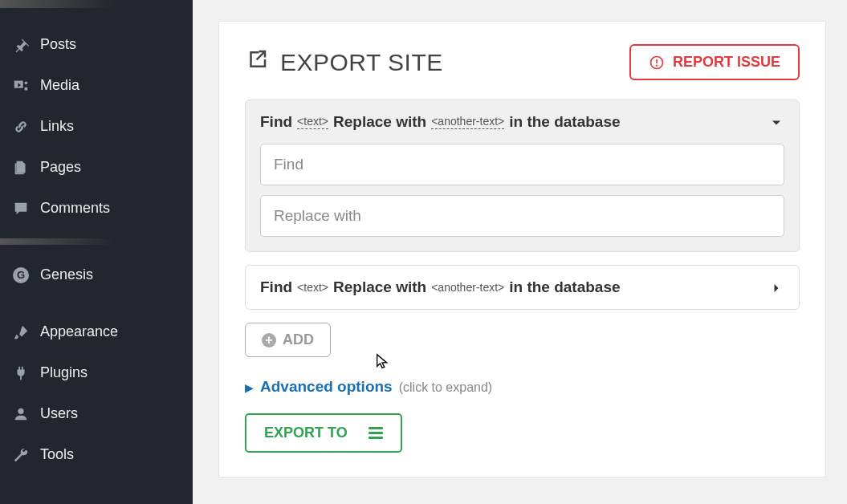 The width and height of the screenshot is (847, 504). What do you see at coordinates (21, 86) in the screenshot?
I see `media-icon` at bounding box center [21, 86].